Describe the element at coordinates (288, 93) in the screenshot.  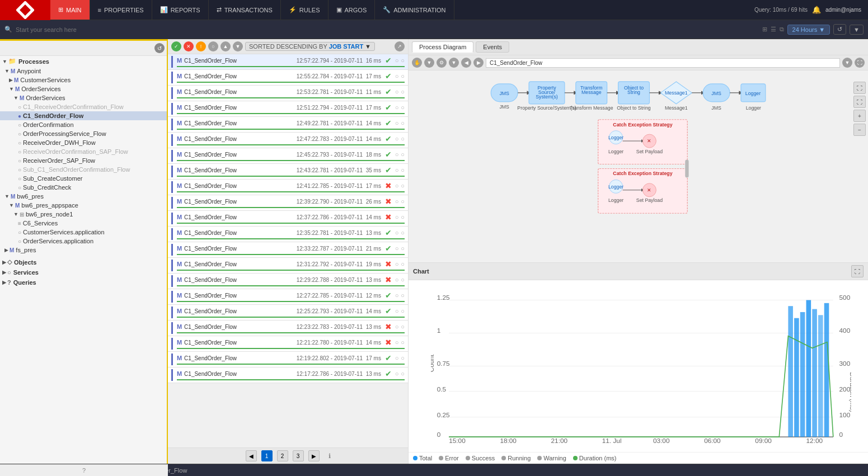
I see `flow-list-item: M C1_SendOrder_Flow 12:53:22.781 - 2019-…` at that location.